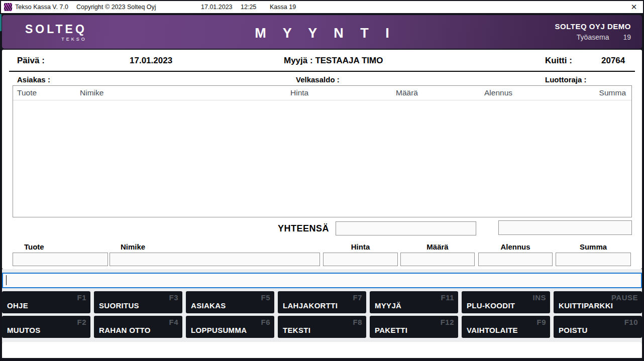 The image size is (644, 361). I want to click on page-title: M Y Y N T I, so click(322, 33).